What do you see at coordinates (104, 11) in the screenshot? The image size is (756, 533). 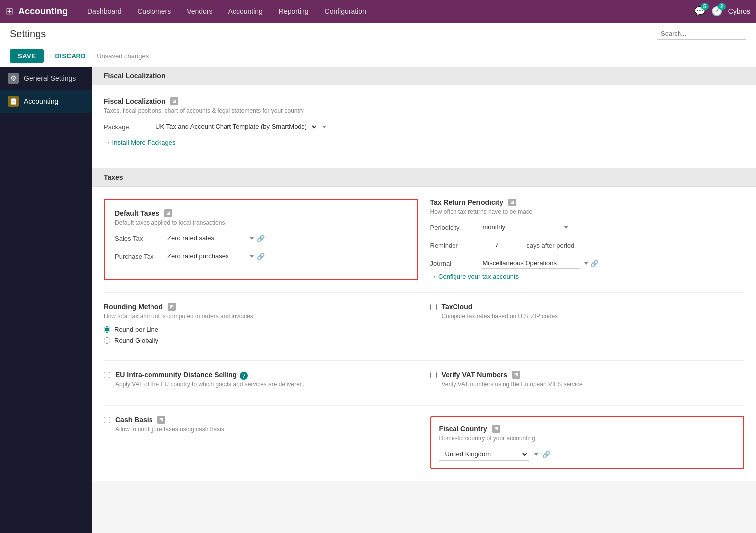 I see `nav-dashboard: Dashboard` at bounding box center [104, 11].